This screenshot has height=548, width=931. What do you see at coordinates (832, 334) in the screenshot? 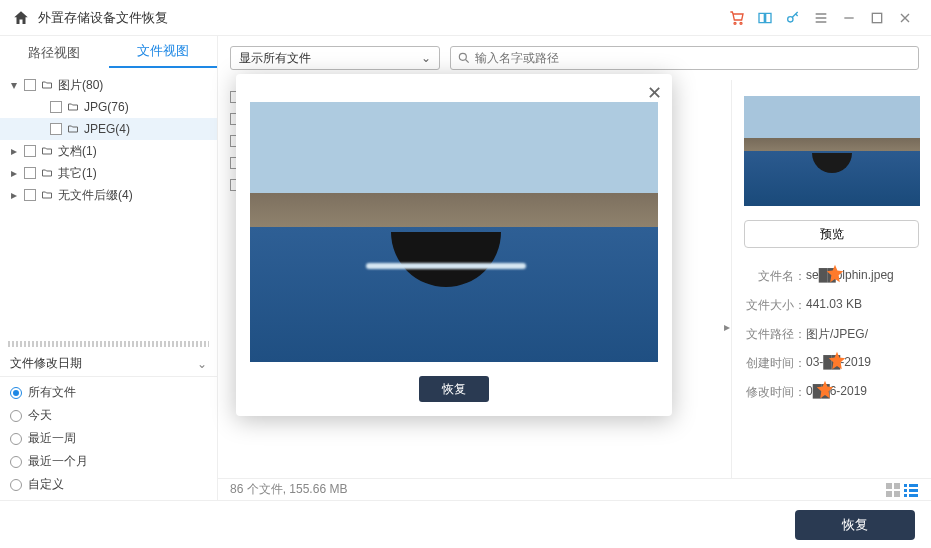
I see `detail-row: 文件路径图片/JPEG/` at bounding box center [832, 334].